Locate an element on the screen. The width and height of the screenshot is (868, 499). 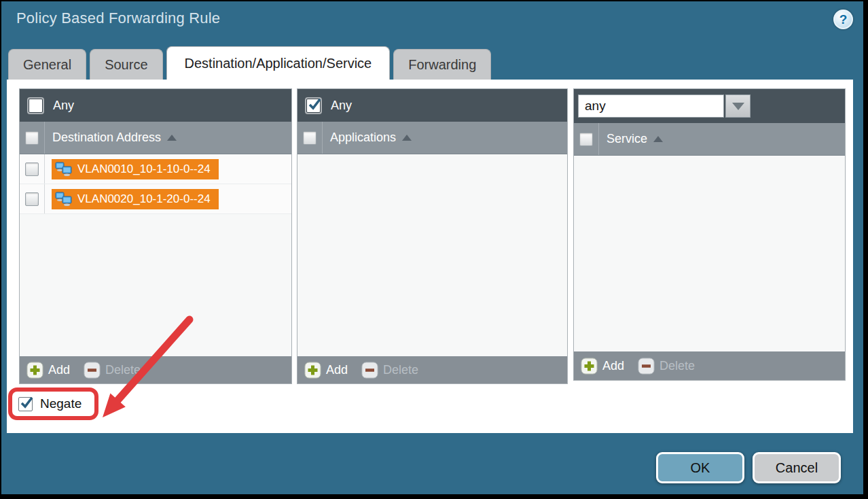
destination-toolbar: Add Delete is located at coordinates (156, 370).